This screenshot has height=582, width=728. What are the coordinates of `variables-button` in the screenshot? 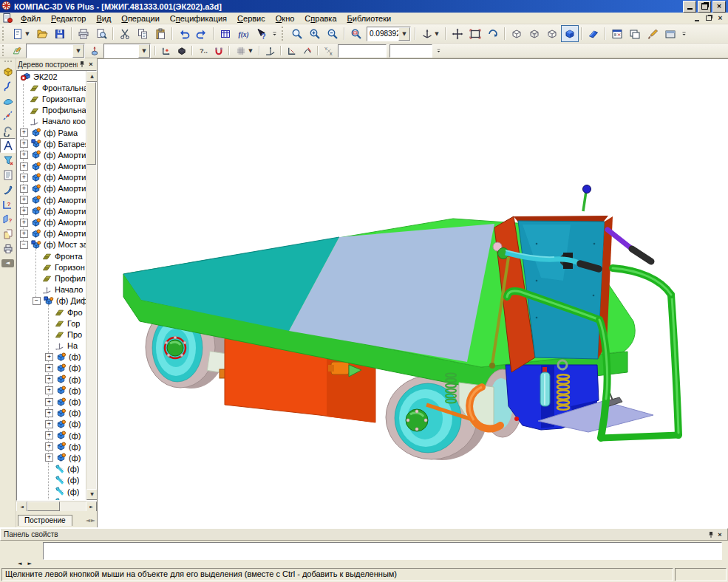 It's located at (225, 34).